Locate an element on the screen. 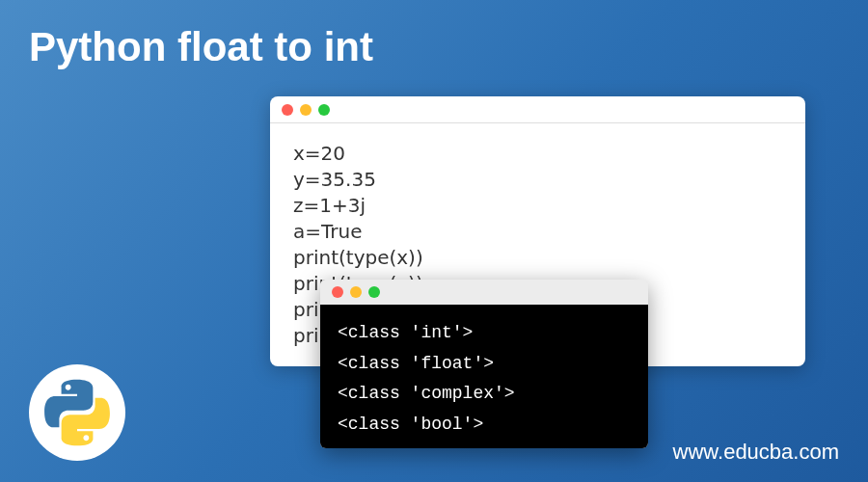  website-url: www.educba.com is located at coordinates (756, 452).